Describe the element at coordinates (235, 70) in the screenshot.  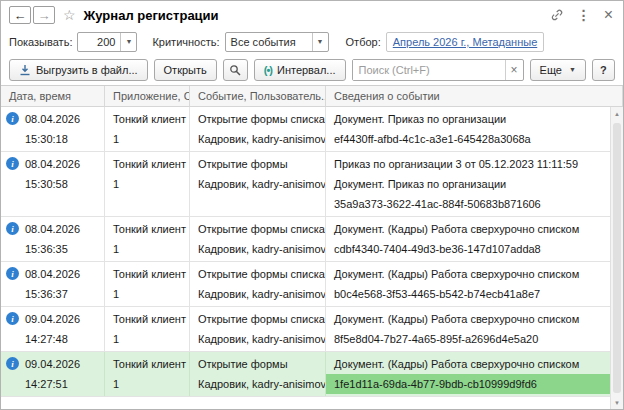
I see `magnifier-icon` at that location.